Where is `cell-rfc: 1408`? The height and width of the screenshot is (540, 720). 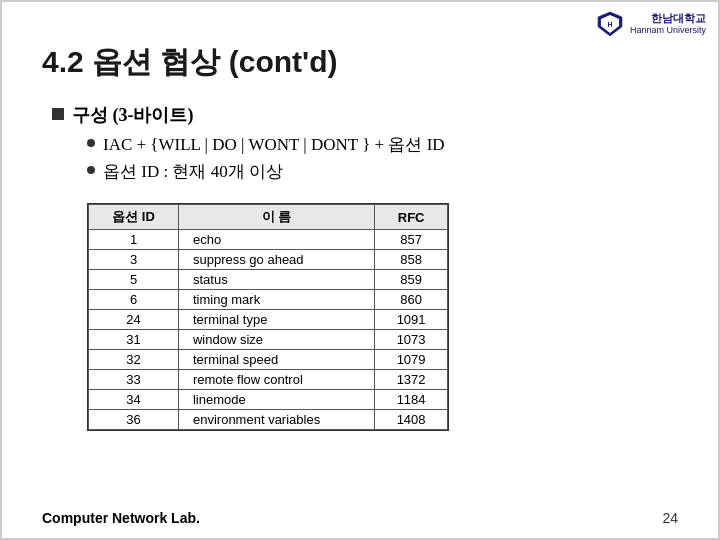
cell-rfc: 1408 is located at coordinates (412, 420).